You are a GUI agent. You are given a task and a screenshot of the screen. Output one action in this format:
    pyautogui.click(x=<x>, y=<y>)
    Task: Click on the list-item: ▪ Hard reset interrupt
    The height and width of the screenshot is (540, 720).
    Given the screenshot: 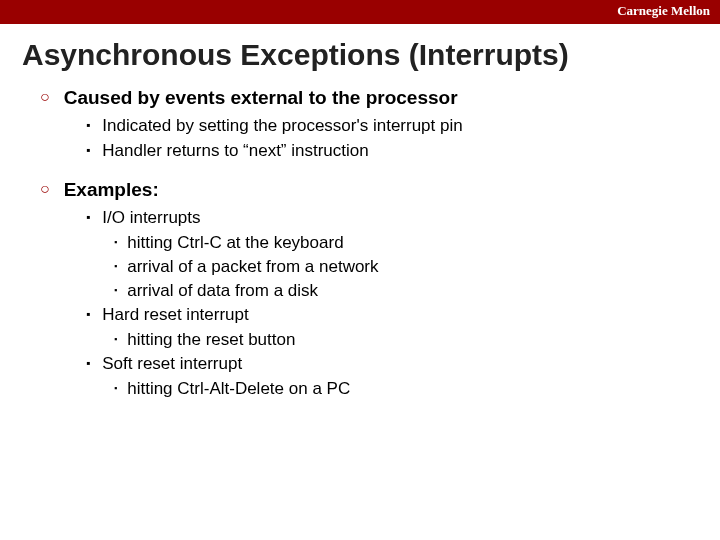 What is the action you would take?
    pyautogui.click(x=403, y=314)
    